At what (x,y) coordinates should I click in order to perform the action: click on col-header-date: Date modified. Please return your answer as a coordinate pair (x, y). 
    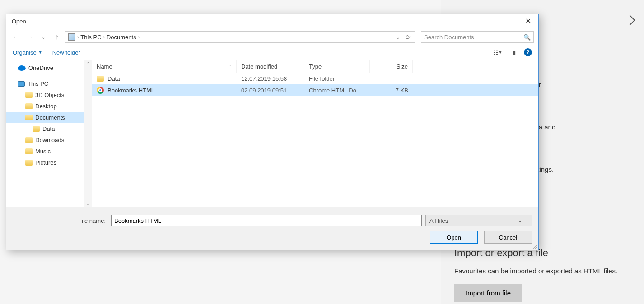
    Looking at the image, I should click on (271, 67).